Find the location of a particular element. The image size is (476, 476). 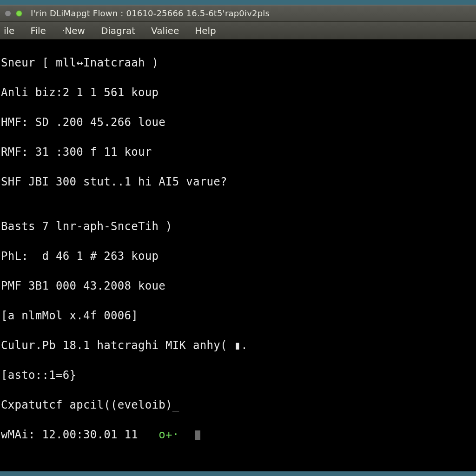

window-maximize-button is located at coordinates (19, 13).